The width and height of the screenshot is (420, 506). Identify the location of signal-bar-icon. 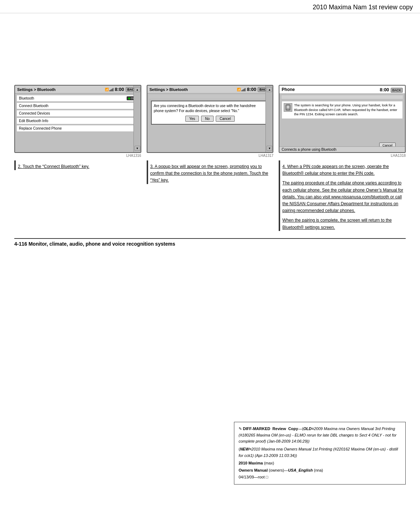
(112, 90).